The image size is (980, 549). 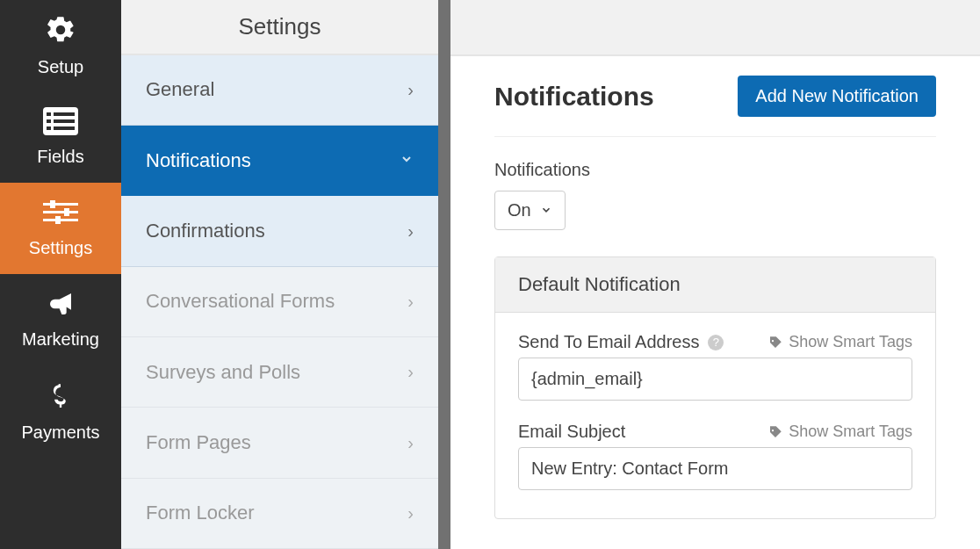 What do you see at coordinates (61, 306) in the screenshot?
I see `bullhorn-icon` at bounding box center [61, 306].